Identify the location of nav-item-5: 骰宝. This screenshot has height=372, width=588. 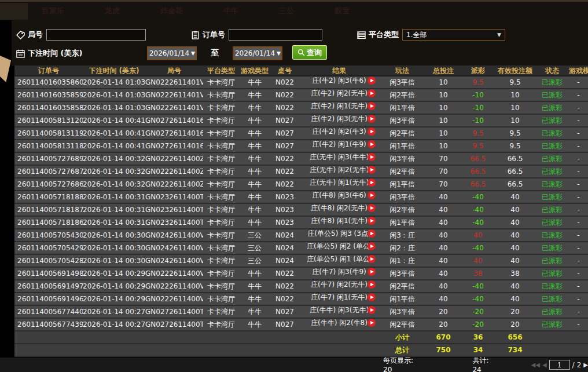
(342, 11).